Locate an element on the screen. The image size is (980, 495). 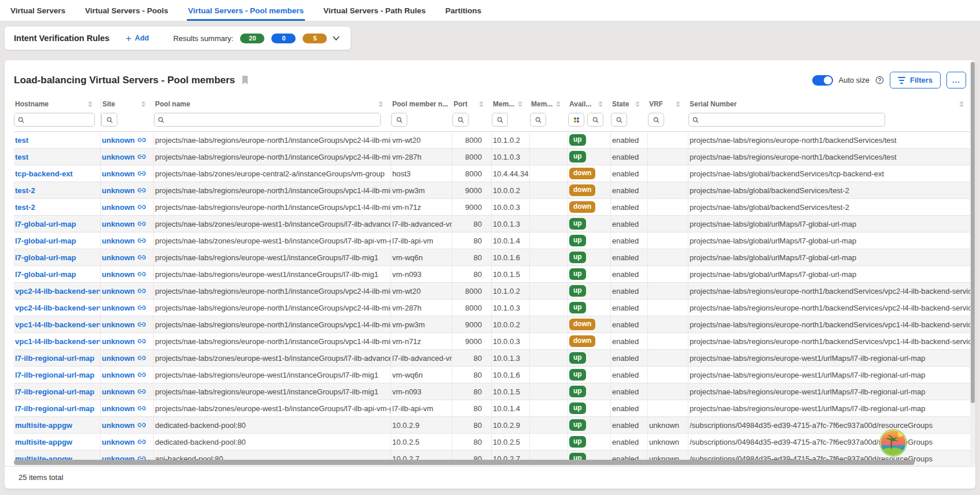
search-filter-state is located at coordinates (619, 120).